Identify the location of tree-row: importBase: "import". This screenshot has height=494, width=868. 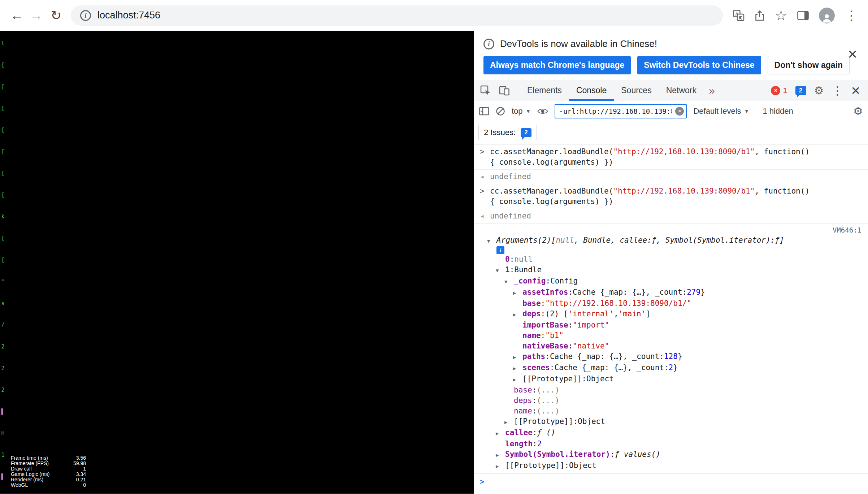
(671, 325).